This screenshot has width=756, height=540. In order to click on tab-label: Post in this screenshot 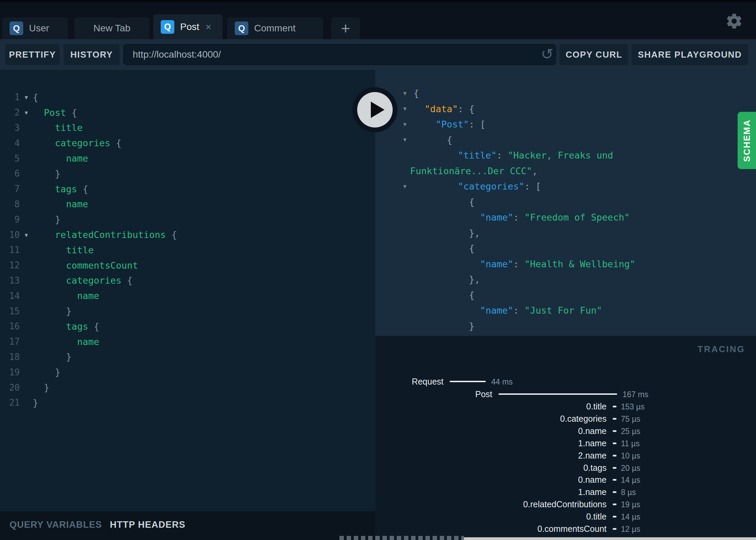, I will do `click(190, 27)`.